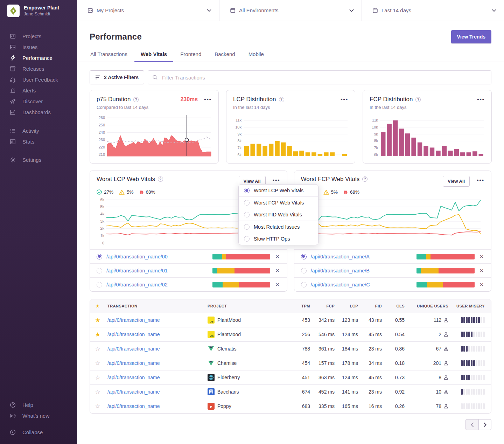  Describe the element at coordinates (38, 102) in the screenshot. I see `sidebar-item-discover: Discover` at that location.